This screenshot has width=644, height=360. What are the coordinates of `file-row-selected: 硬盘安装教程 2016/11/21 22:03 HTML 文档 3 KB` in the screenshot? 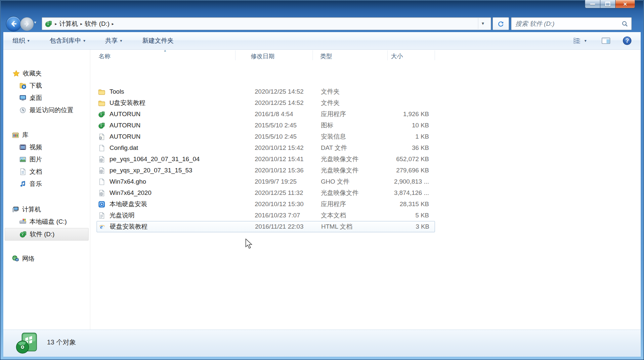 It's located at (266, 227).